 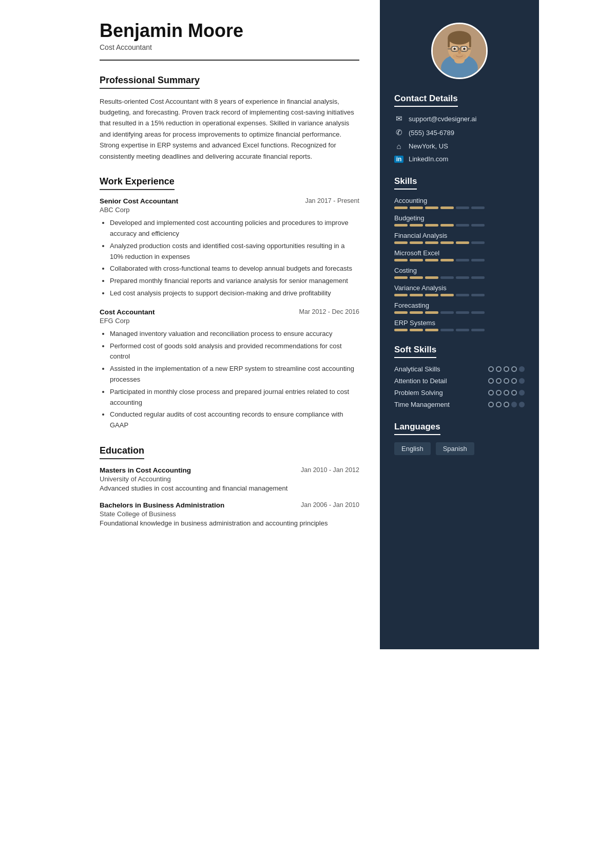 What do you see at coordinates (459, 270) in the screenshot?
I see `skill-name: Costing` at bounding box center [459, 270].